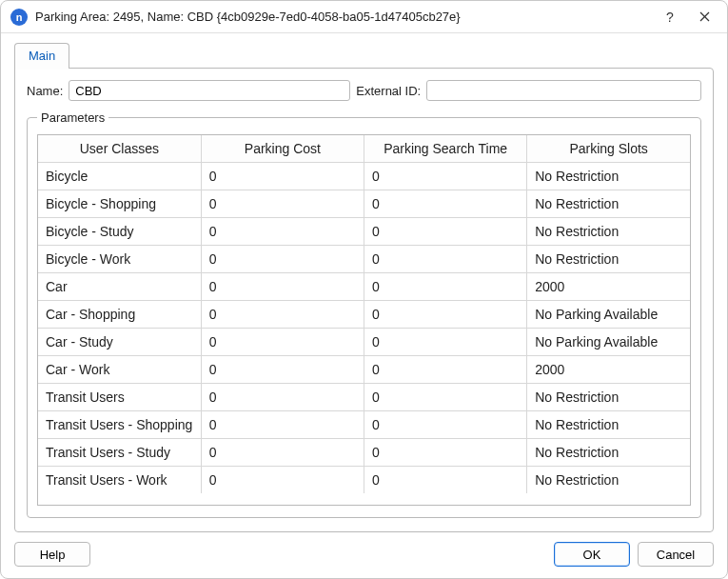 Image resolution: width=728 pixels, height=579 pixels. What do you see at coordinates (45, 91) in the screenshot?
I see `name-label: Name:` at bounding box center [45, 91].